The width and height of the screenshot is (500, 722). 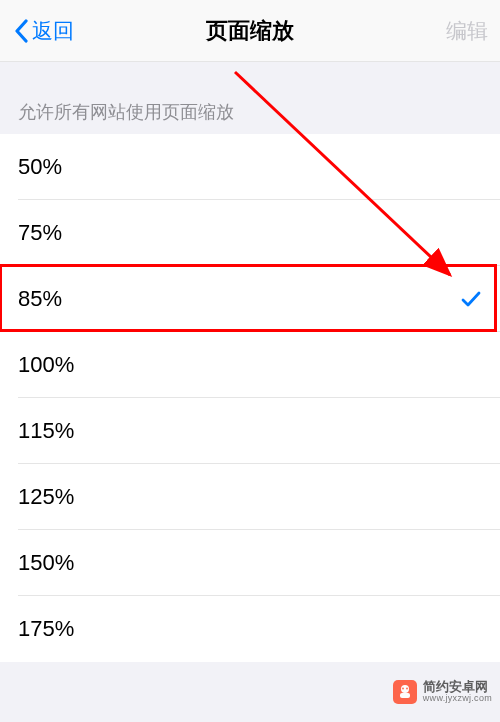 I want to click on watermark-url: www.jyxzwj.com, so click(x=458, y=699).